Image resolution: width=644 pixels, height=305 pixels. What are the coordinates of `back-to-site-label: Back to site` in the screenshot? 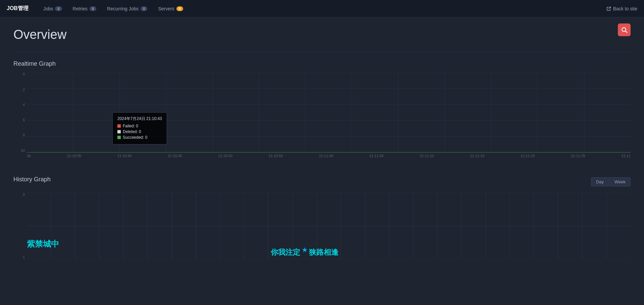 It's located at (625, 9).